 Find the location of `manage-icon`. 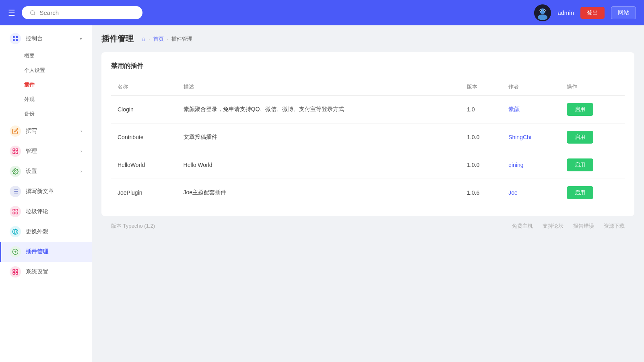

manage-icon is located at coordinates (15, 151).